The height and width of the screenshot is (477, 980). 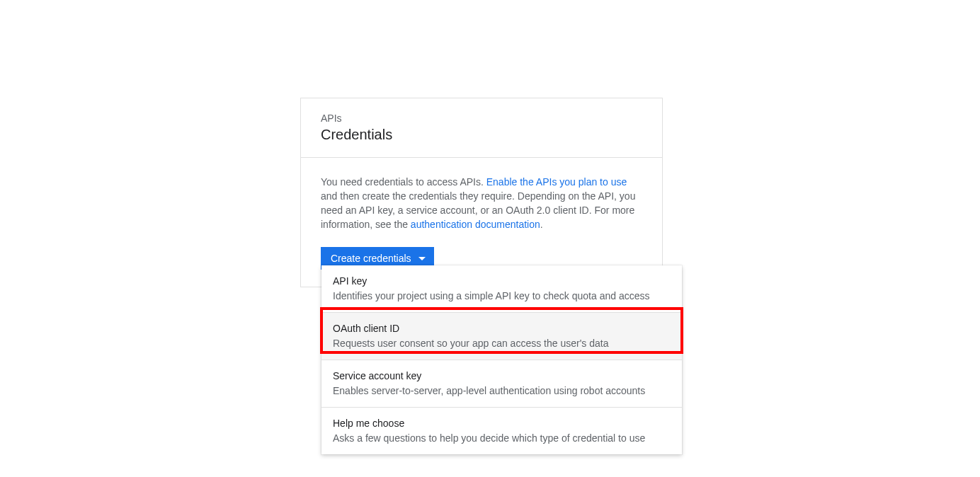 What do you see at coordinates (501, 423) in the screenshot?
I see `dropdown-item-title: Help me choose` at bounding box center [501, 423].